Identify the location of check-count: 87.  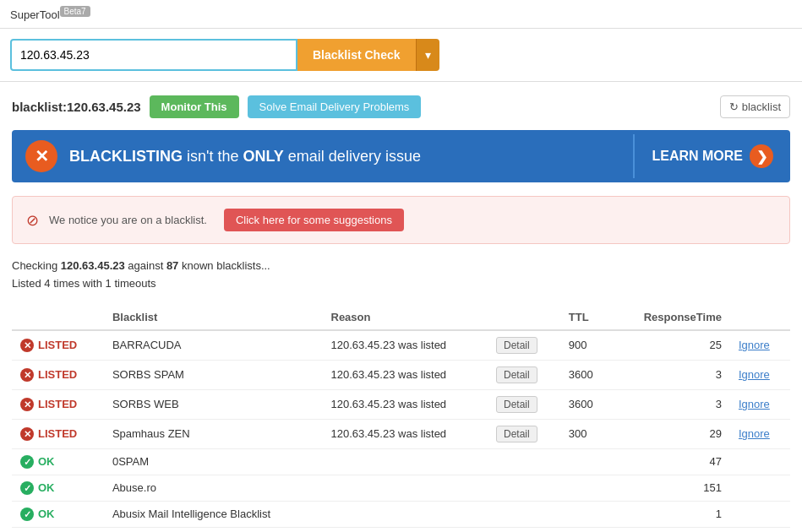
(172, 265).